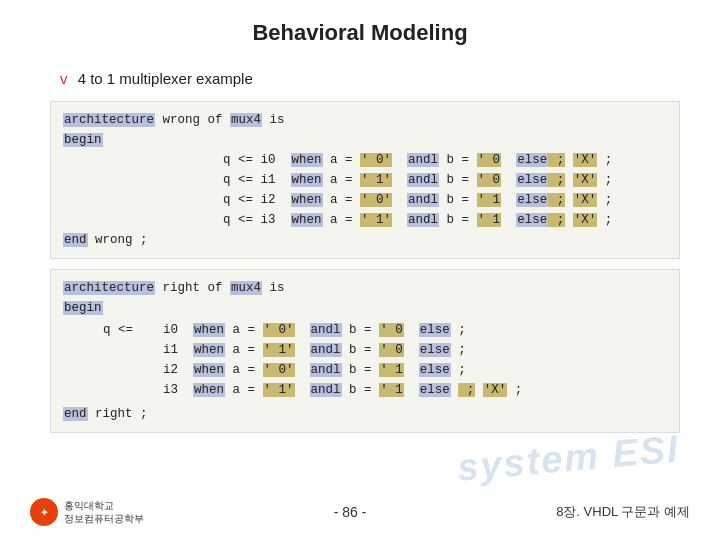  Describe the element at coordinates (445, 190) in the screenshot. I see `code-wrong-body: q <= i0 when a = ' 0' andl b = ' 0 else …` at that location.